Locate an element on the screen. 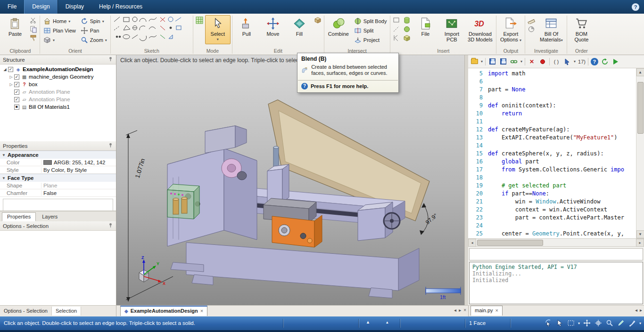 Image resolution: width=644 pixels, height=332 pixels. split-button: Split is located at coordinates (371, 31).